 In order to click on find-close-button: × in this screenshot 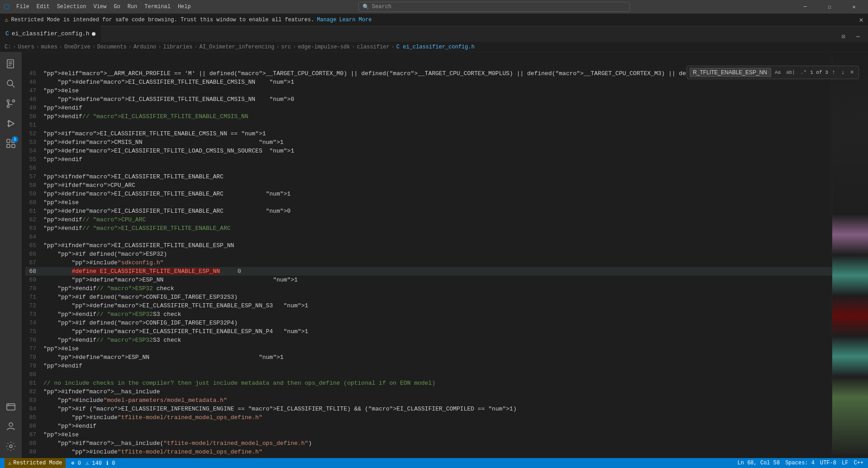, I will do `click(852, 72)`.